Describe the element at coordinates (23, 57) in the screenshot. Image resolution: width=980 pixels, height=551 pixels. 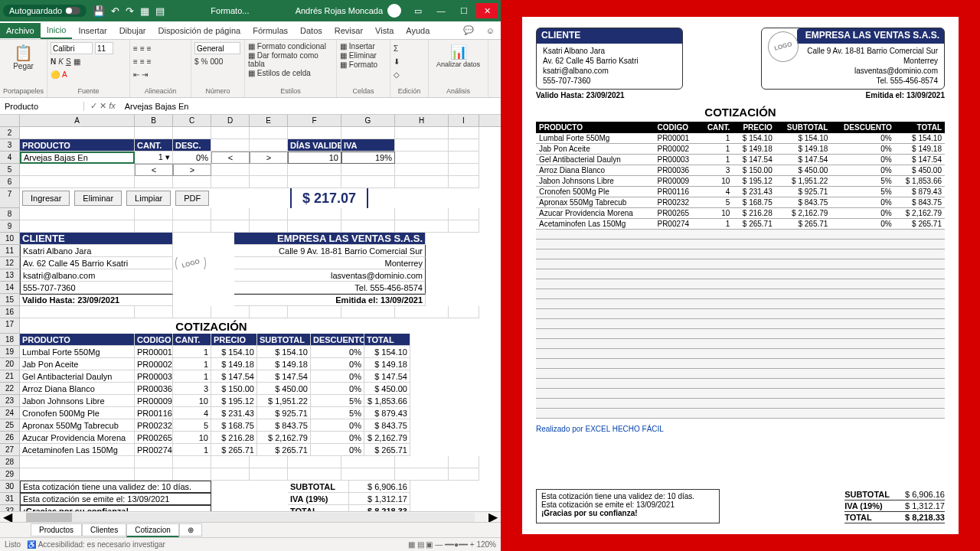
I see `paste-button: 📋Pegar` at that location.